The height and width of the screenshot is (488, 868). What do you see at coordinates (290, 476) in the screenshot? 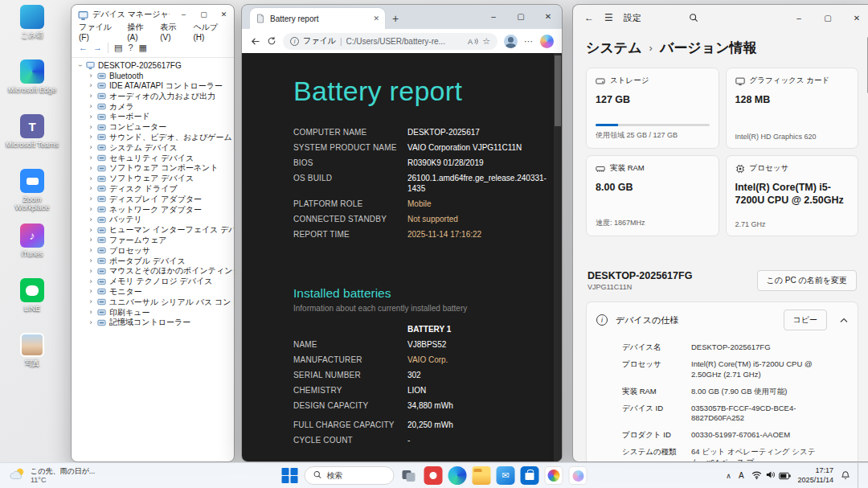
I see `start-button` at bounding box center [290, 476].